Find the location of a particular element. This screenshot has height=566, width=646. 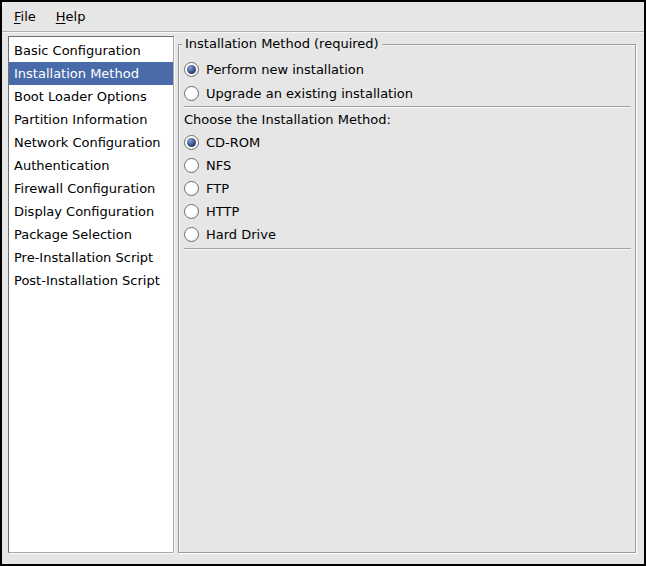

sidebar-item-label: Basic Configuration is located at coordinates (78, 50).